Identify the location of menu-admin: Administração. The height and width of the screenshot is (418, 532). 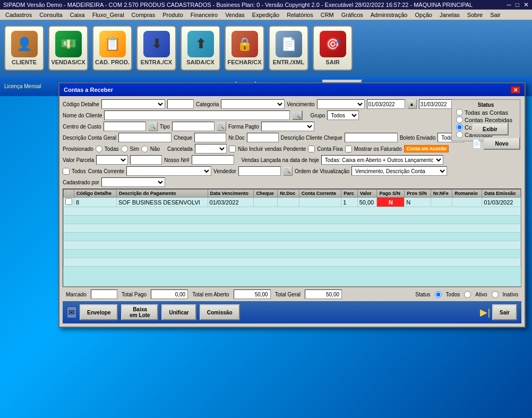
(389, 15).